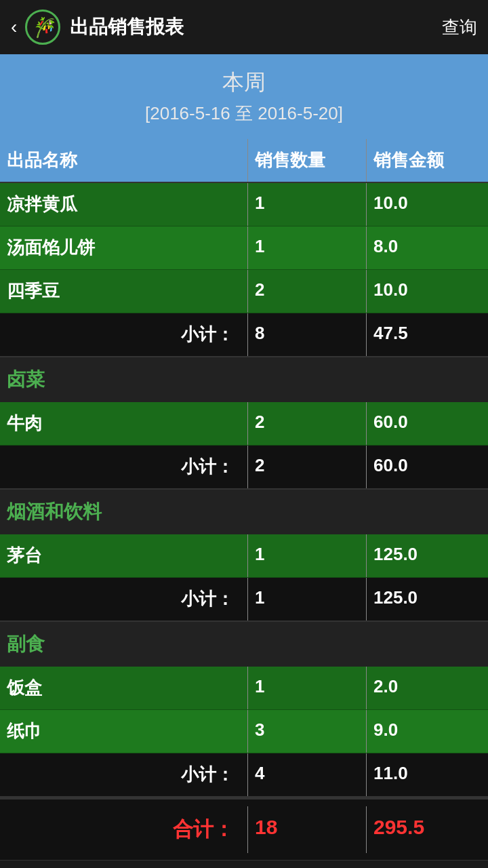 The image size is (488, 868). Describe the element at coordinates (123, 205) in the screenshot. I see `item-name: 凉拌黄瓜` at that location.